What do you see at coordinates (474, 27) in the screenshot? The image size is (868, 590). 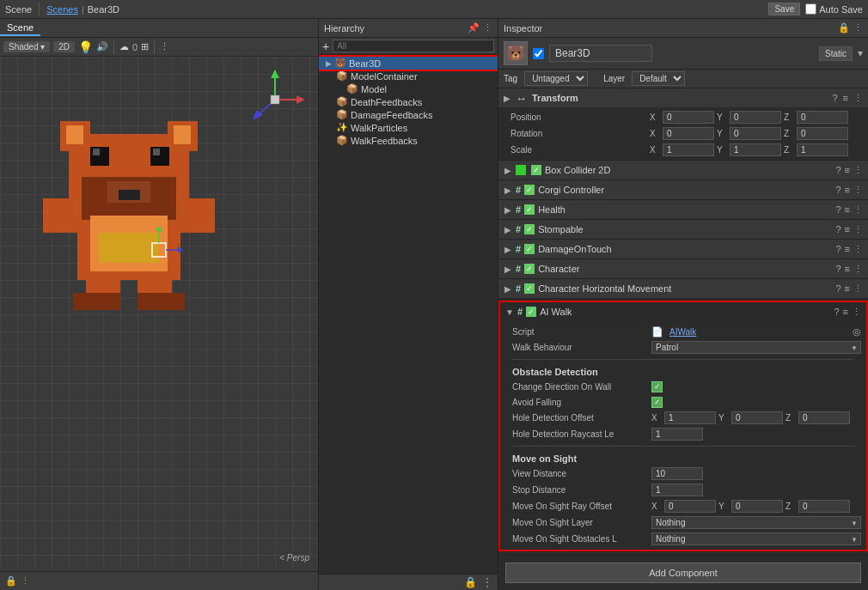 I see `hierarchy-pin-icon: 📌` at bounding box center [474, 27].